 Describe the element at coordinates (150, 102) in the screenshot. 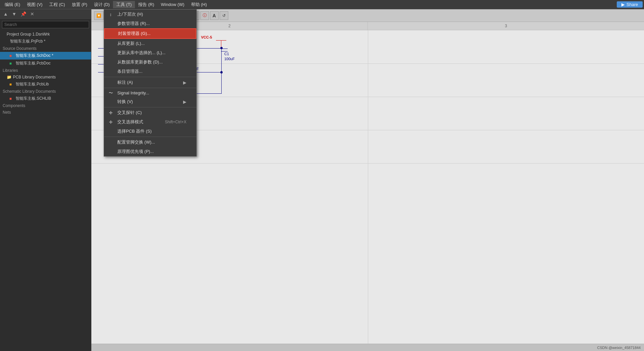

I see `menu-convert: 转换 (V) ▶` at that location.